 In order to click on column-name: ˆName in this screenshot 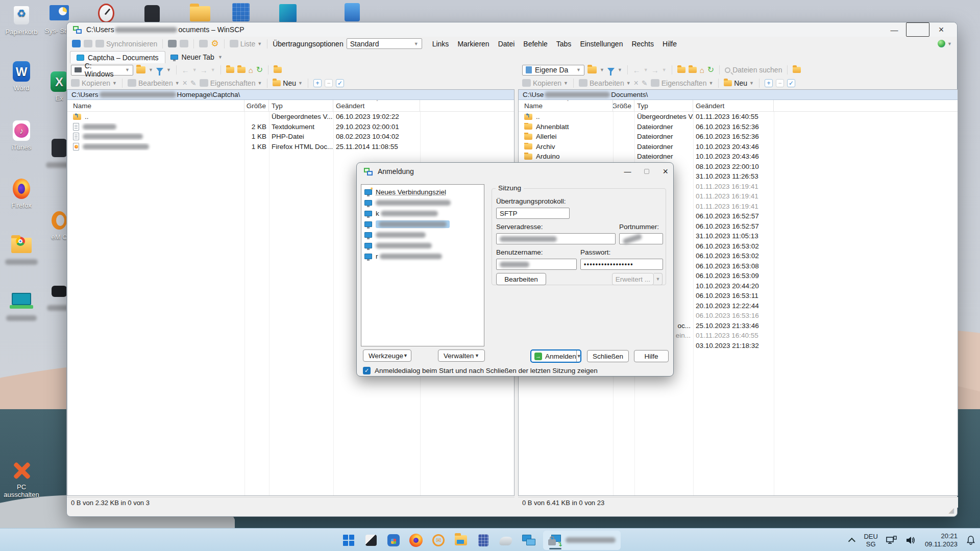, I will do `click(568, 106)`.